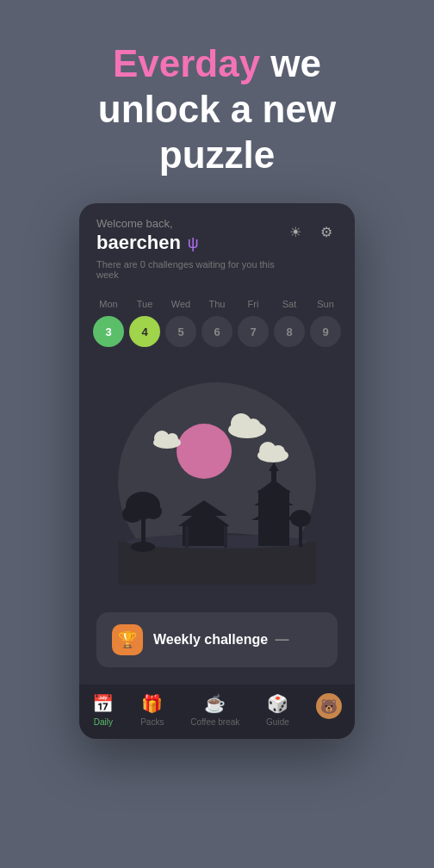 The width and height of the screenshot is (434, 868). Describe the element at coordinates (127, 640) in the screenshot. I see `trophy-icon: 🏆` at that location.